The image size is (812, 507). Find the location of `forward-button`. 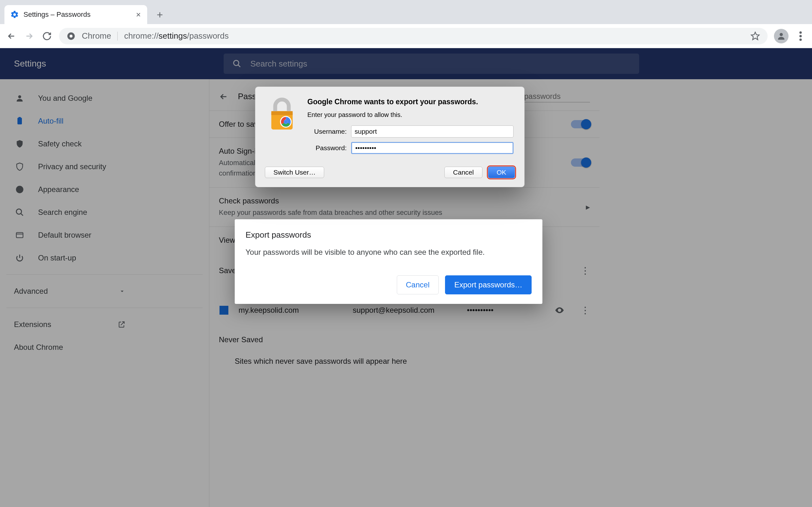

forward-button is located at coordinates (29, 36).